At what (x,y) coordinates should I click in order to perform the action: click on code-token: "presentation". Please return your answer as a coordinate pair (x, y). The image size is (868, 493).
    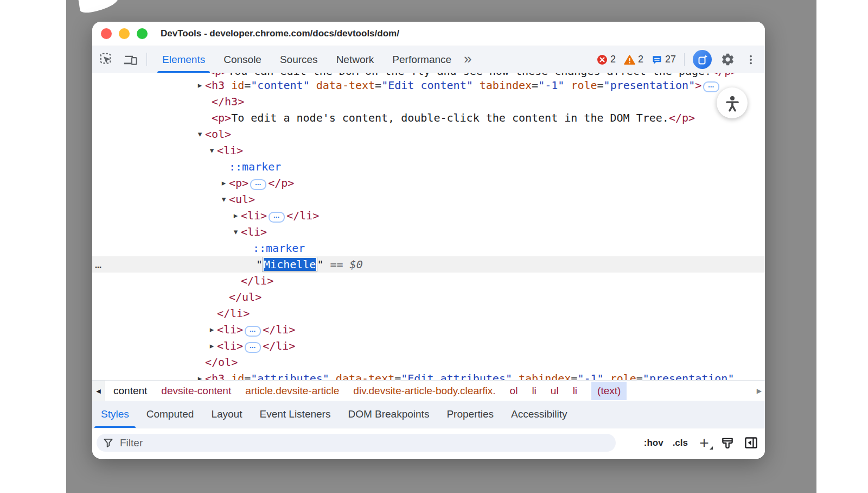
    Looking at the image, I should click on (650, 85).